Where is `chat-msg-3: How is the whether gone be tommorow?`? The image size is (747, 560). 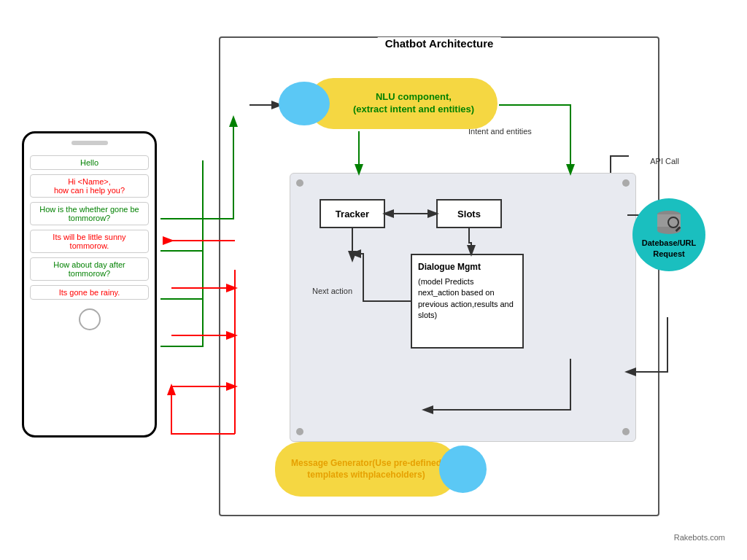 chat-msg-3: How is the whether gone be tommorow? is located at coordinates (89, 214).